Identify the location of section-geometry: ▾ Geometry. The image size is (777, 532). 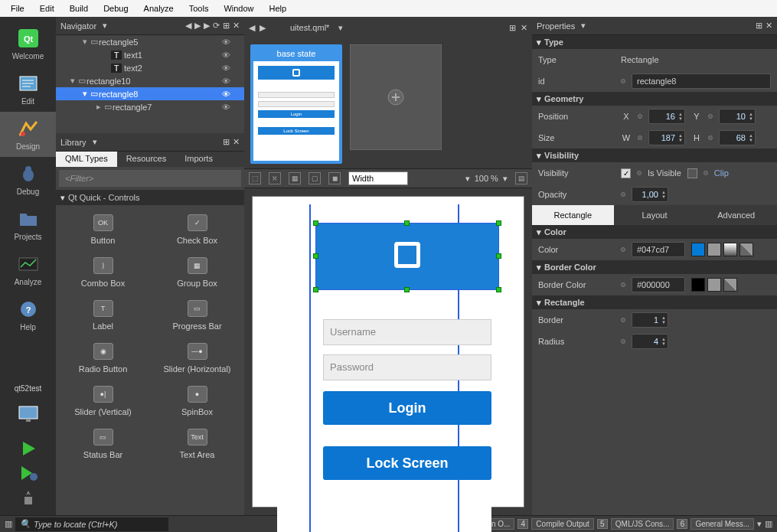
(655, 99).